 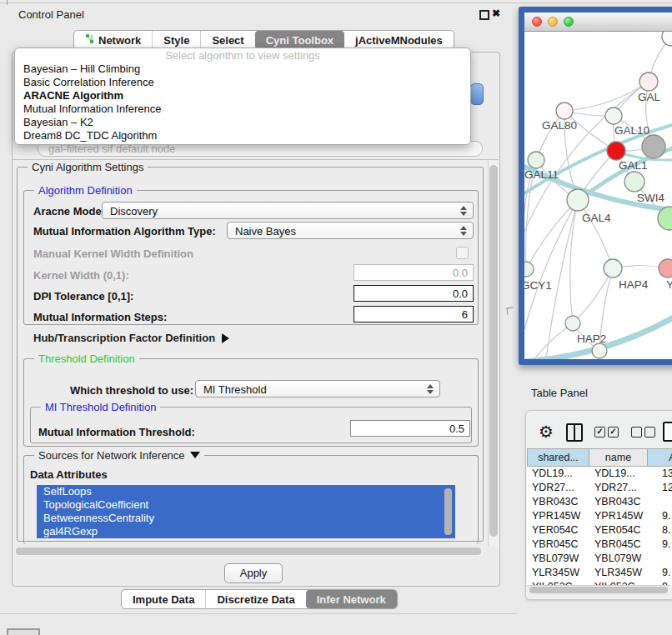 What do you see at coordinates (246, 512) in the screenshot?
I see `data-attributes-list: SelfLoopsTopologicalCoefficientBetweenne…` at bounding box center [246, 512].